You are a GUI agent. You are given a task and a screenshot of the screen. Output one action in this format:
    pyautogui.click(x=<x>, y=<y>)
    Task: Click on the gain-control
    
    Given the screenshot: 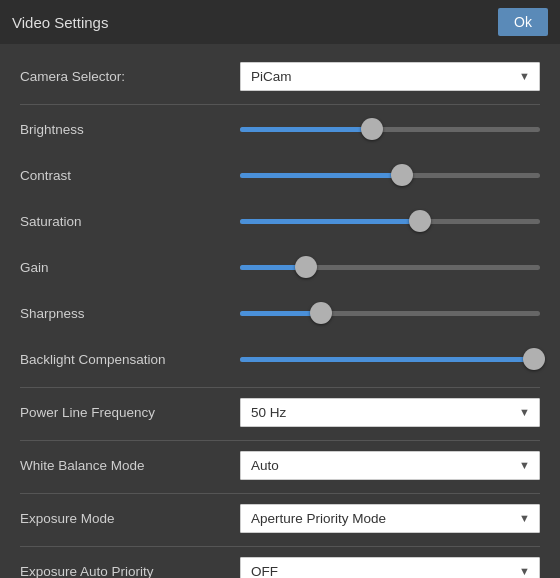 What is the action you would take?
    pyautogui.click(x=390, y=267)
    